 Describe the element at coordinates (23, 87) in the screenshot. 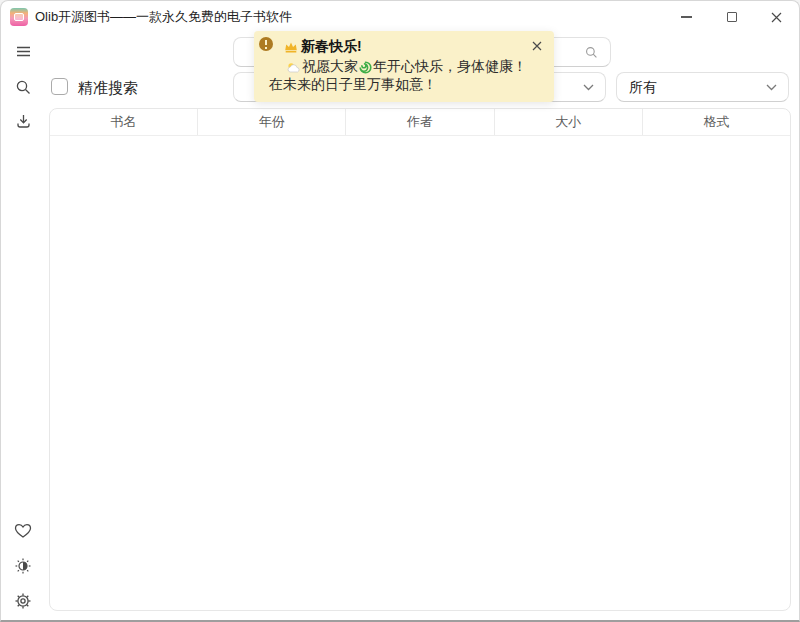

I see `sidebar-search-button` at that location.